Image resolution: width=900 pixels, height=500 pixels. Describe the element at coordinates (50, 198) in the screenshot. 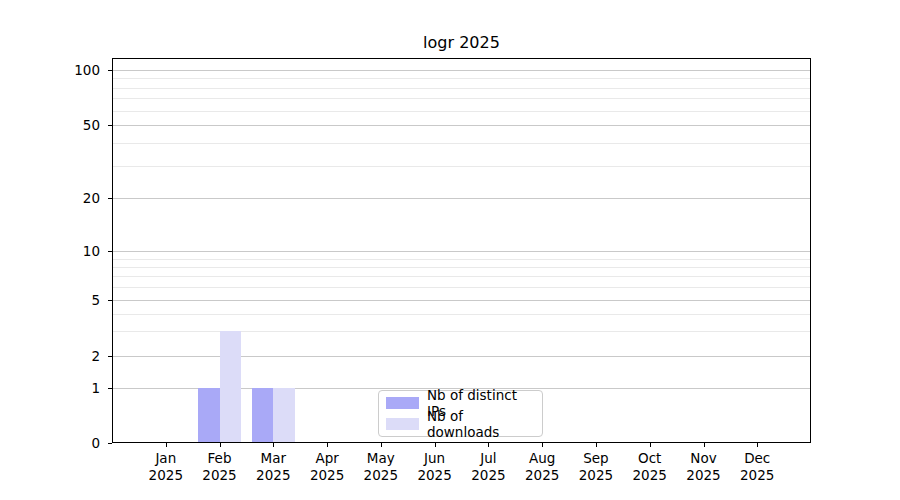

I see `y-tick-label: 20` at that location.